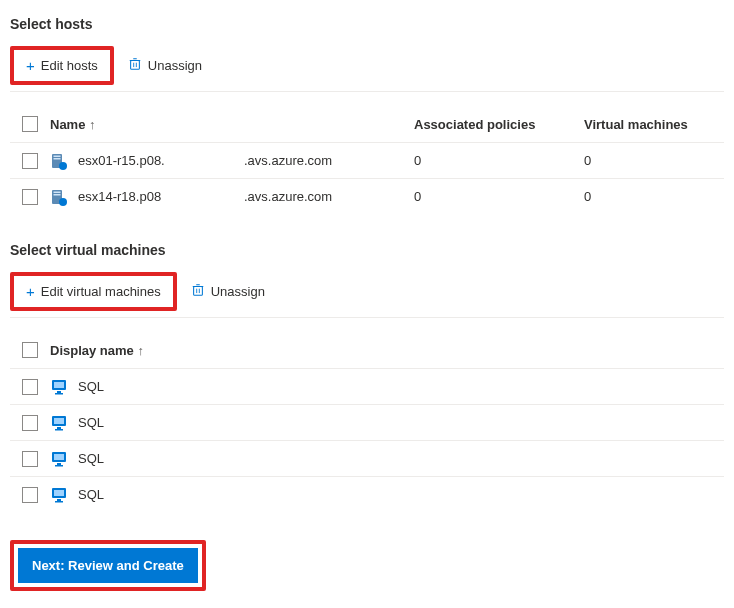 This screenshot has height=608, width=734. What do you see at coordinates (165, 66) in the screenshot?
I see `unassign-hosts-button: Unassign` at bounding box center [165, 66].